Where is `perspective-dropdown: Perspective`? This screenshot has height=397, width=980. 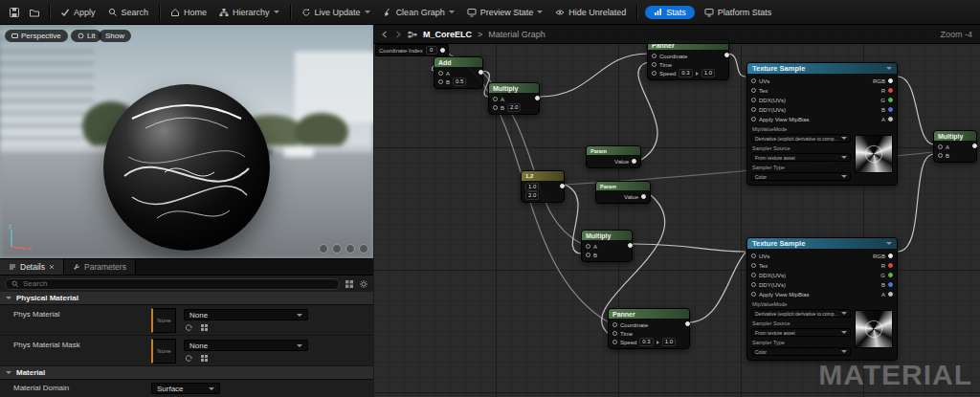
perspective-dropdown: Perspective is located at coordinates (36, 36).